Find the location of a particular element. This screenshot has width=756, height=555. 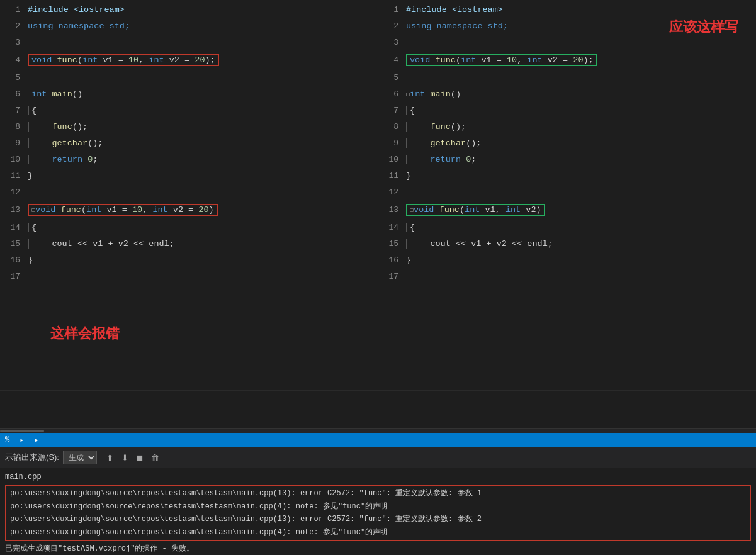

r-line-content-11: } is located at coordinates (409, 176).